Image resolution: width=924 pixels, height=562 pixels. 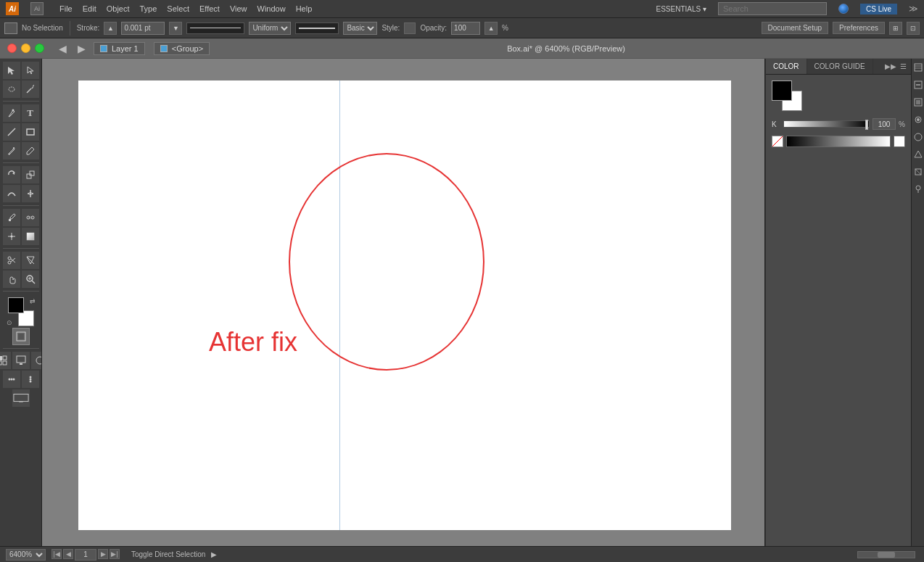 What do you see at coordinates (115, 554) in the screenshot?
I see `nav-last-btn: ▶|` at bounding box center [115, 554].